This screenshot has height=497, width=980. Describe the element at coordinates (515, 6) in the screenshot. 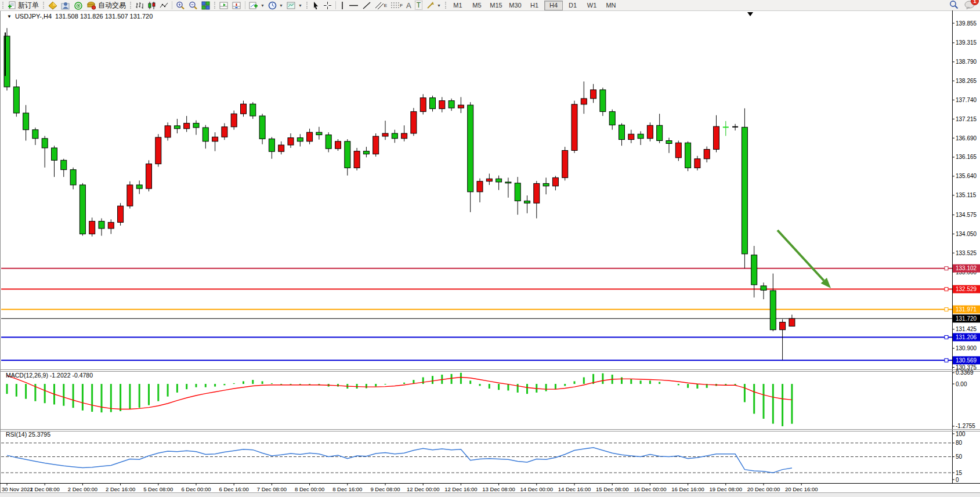

I see `timeframe-button-M30: M30` at that location.